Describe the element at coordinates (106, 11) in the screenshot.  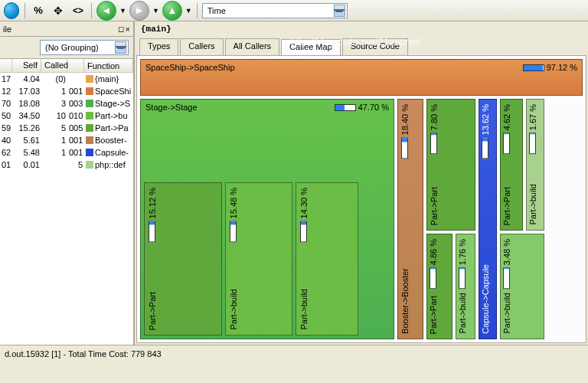
I see `back-button: ◄` at that location.